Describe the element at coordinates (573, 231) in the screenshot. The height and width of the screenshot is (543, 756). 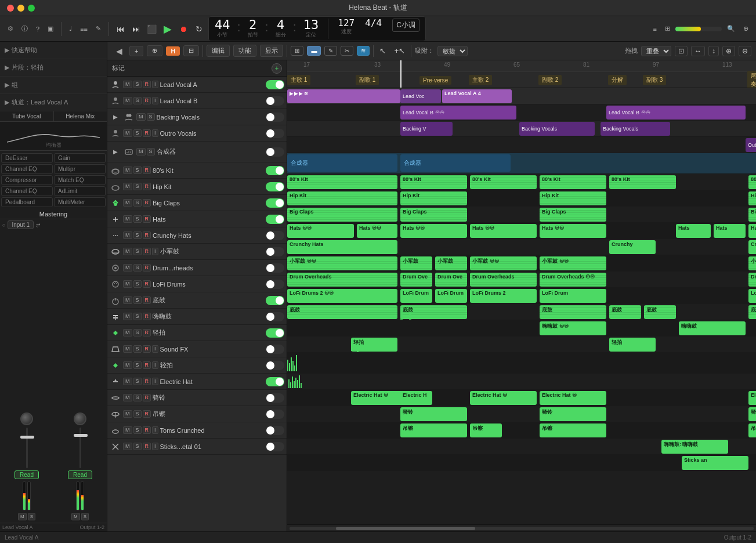
I see `clip-hats-5: Hats ♾♾` at that location.